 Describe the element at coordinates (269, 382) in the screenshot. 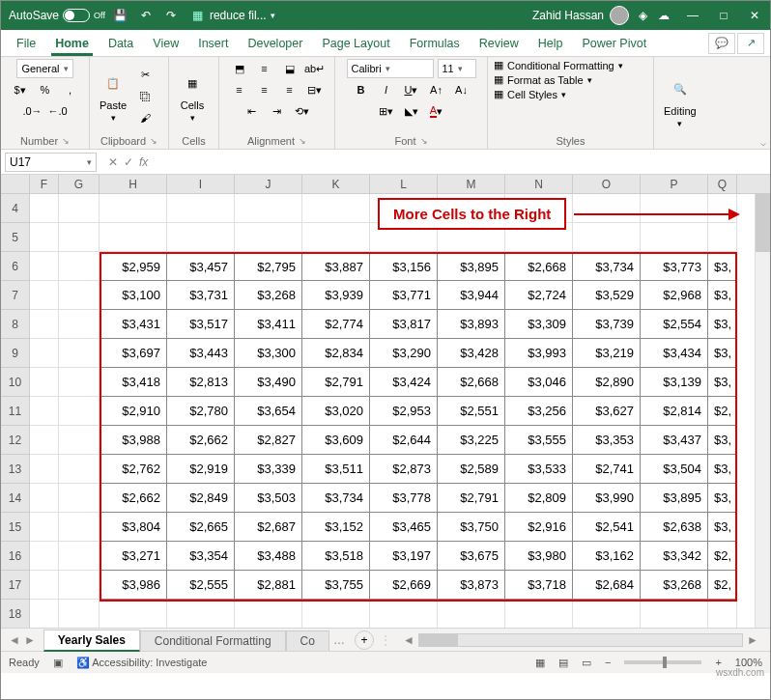

I see `cell: $3,490` at that location.